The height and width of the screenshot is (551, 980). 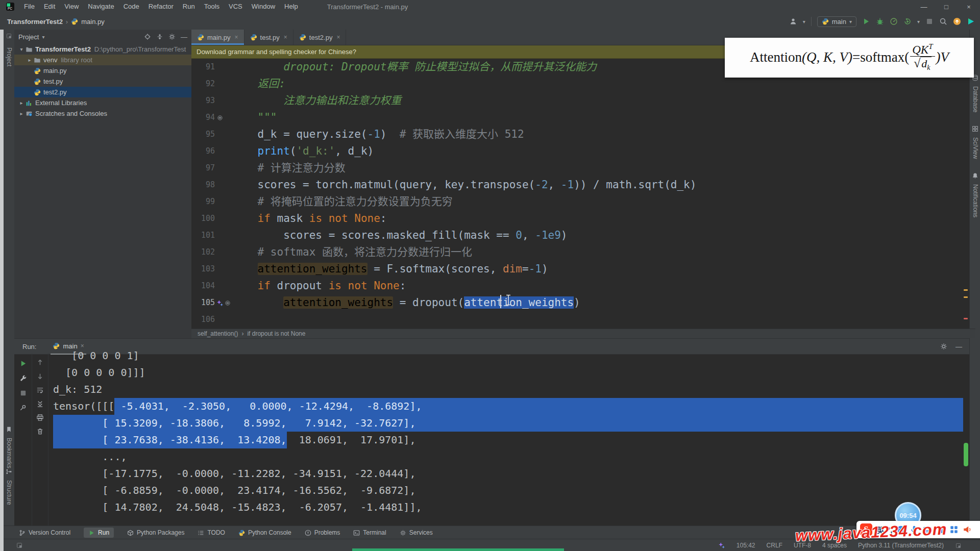 I want to click on tree-item-test-py: test.py, so click(x=103, y=82).